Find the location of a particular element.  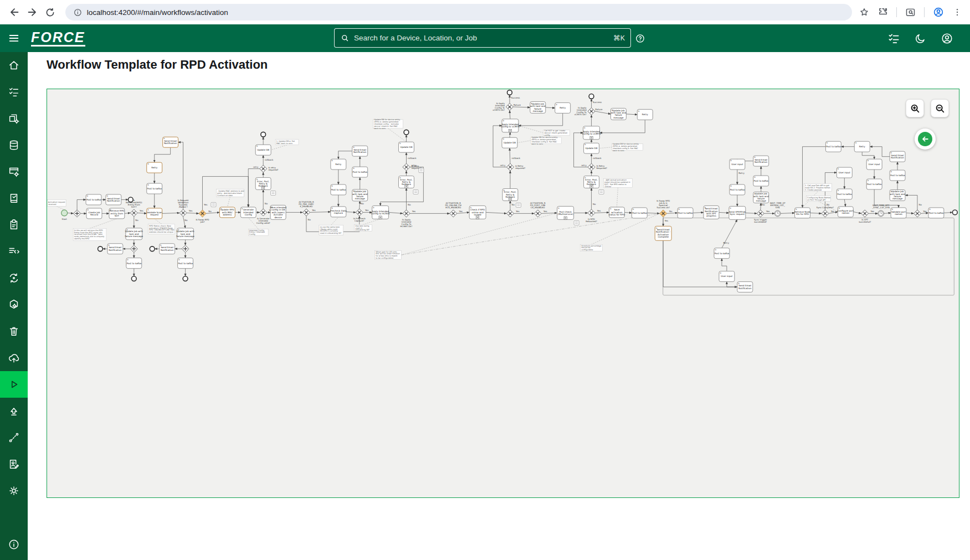

node-updatemac: ⚙Update RPDwith MACaddress is located at coordinates (227, 213).